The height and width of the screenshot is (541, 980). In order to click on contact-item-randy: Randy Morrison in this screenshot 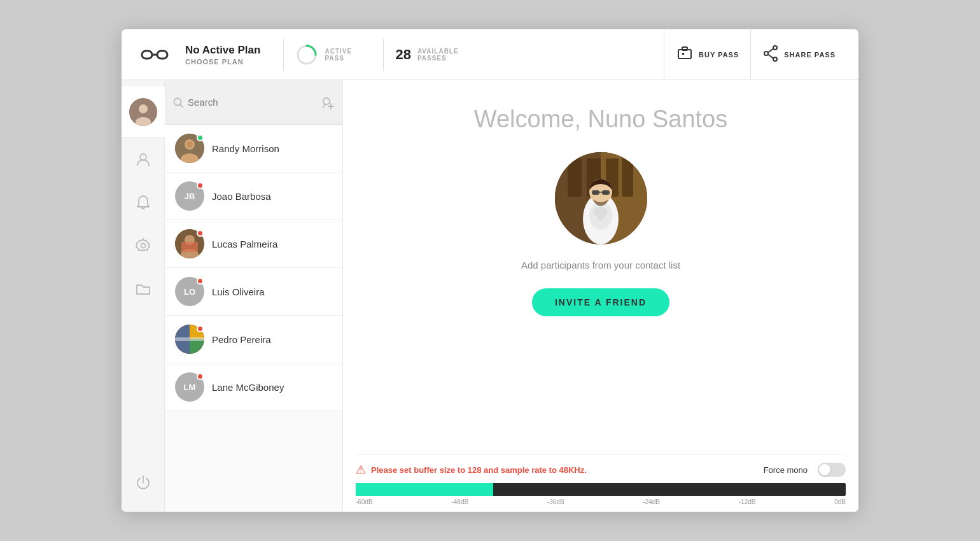, I will do `click(253, 149)`.